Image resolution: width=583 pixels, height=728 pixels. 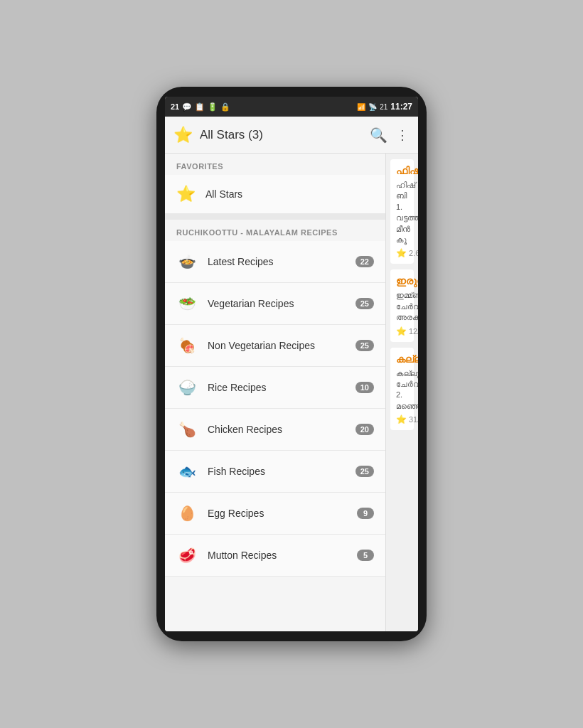 I want to click on status-left: 21 💬 📋 🔋 🔒, so click(x=200, y=107).